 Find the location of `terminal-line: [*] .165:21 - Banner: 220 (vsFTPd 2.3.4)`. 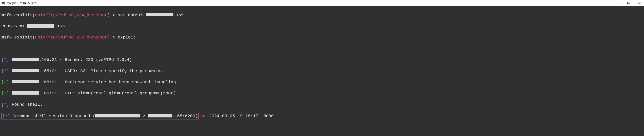

terminal-line: [*] .165:21 - Banner: 220 (vsFTPd 2.3.4) is located at coordinates (322, 60).